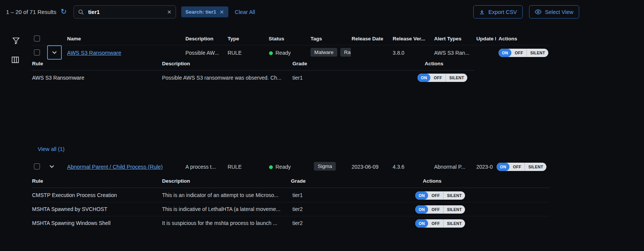  I want to click on header-separator, so click(291, 45).